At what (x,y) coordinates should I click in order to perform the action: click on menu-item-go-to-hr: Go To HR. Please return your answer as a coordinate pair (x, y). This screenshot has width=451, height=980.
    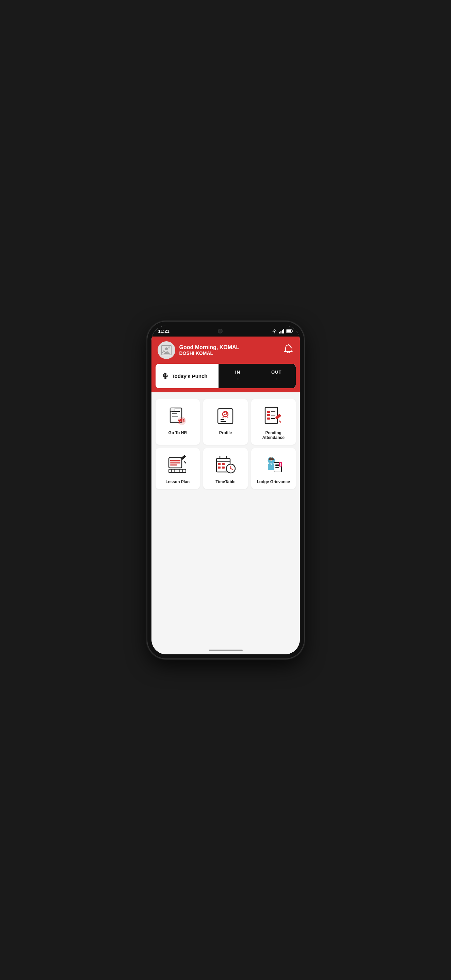
    Looking at the image, I should click on (178, 422).